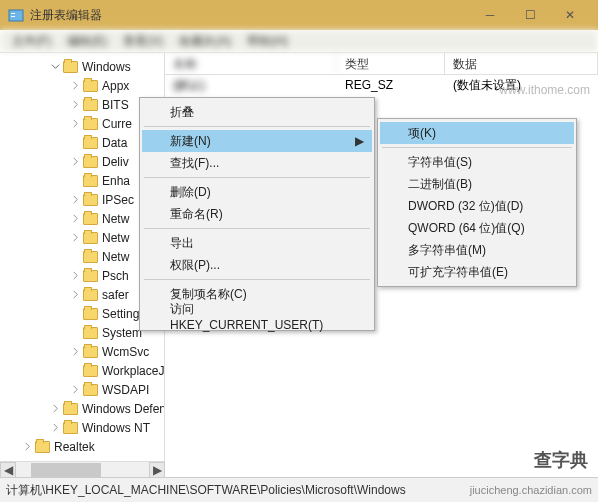  Describe the element at coordinates (382, 64) in the screenshot. I see `list-header: 名称 类型 数据` at that location.